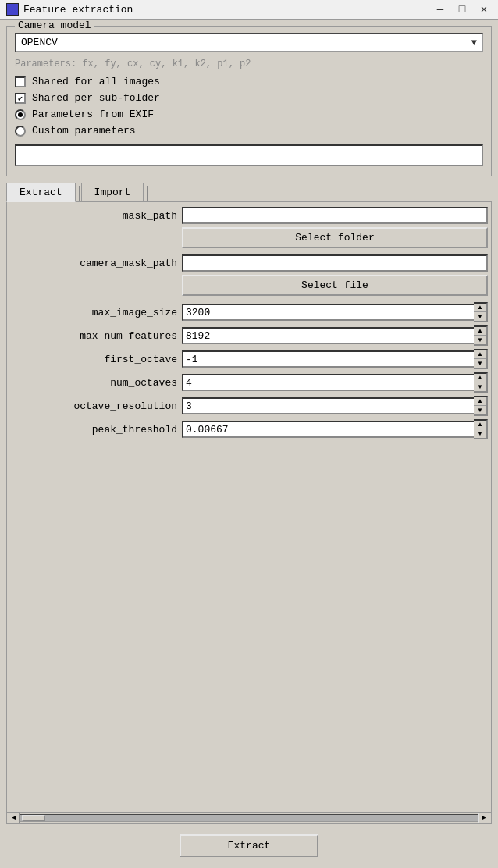 The width and height of the screenshot is (498, 868). What do you see at coordinates (335, 336) in the screenshot?
I see `max-num-features-wrap: ▲ ▼` at bounding box center [335, 336].